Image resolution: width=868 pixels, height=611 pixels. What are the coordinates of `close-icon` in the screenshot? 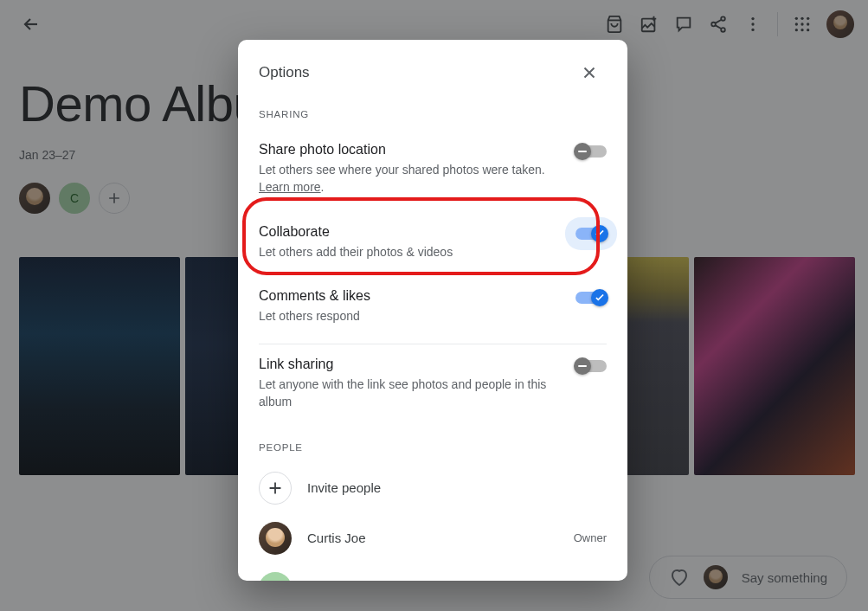 It's located at (589, 73).